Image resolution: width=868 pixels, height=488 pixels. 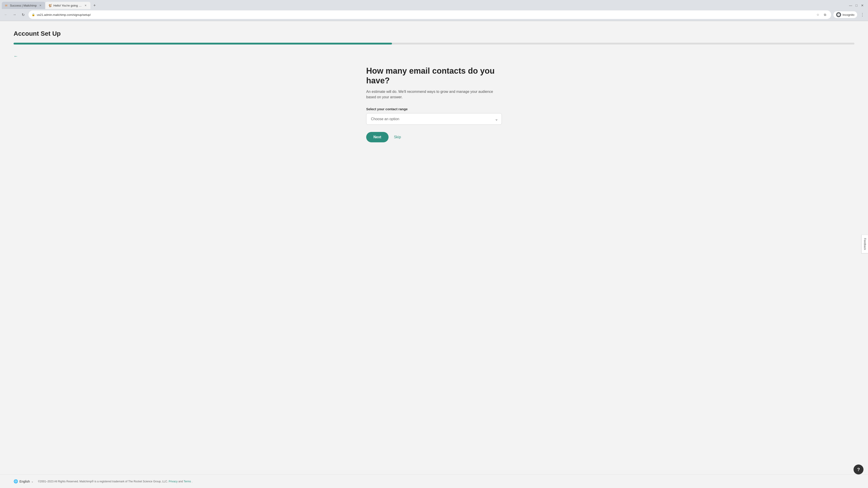 I want to click on feedback-label: Feedback, so click(x=865, y=244).